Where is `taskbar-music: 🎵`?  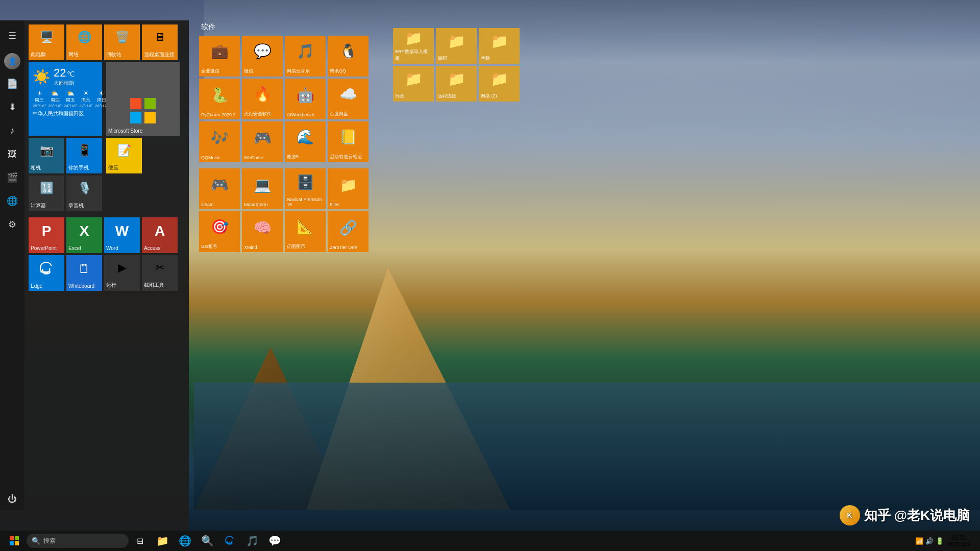
taskbar-music: 🎵 is located at coordinates (252, 541).